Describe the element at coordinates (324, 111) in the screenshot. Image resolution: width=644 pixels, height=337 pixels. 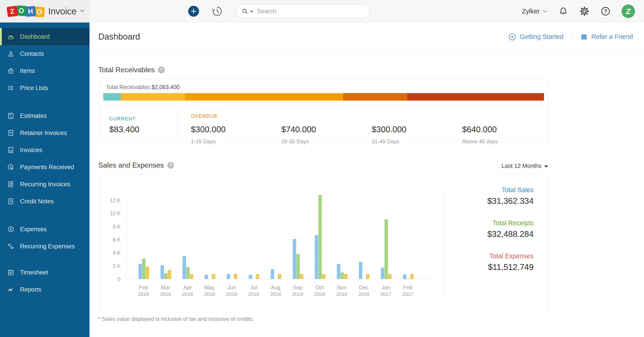
I see `receivables-card: Total Receivables $2,063.400 CURRENT $83…` at that location.